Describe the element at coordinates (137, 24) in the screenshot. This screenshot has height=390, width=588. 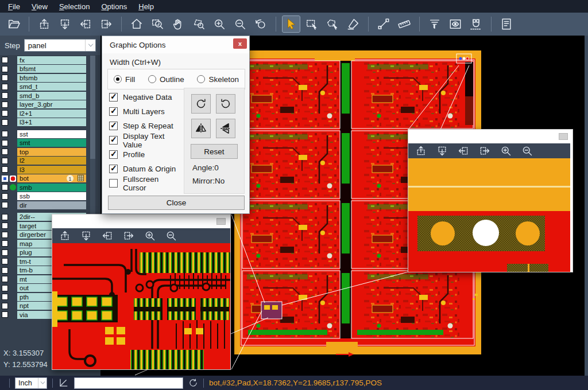
I see `home-button` at that location.